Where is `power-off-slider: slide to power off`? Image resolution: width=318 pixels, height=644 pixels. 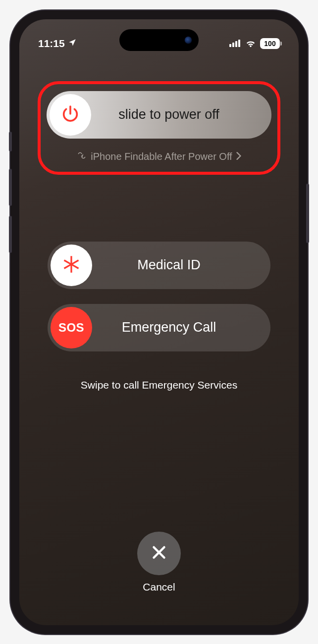
power-off-slider: slide to power off is located at coordinates (159, 115).